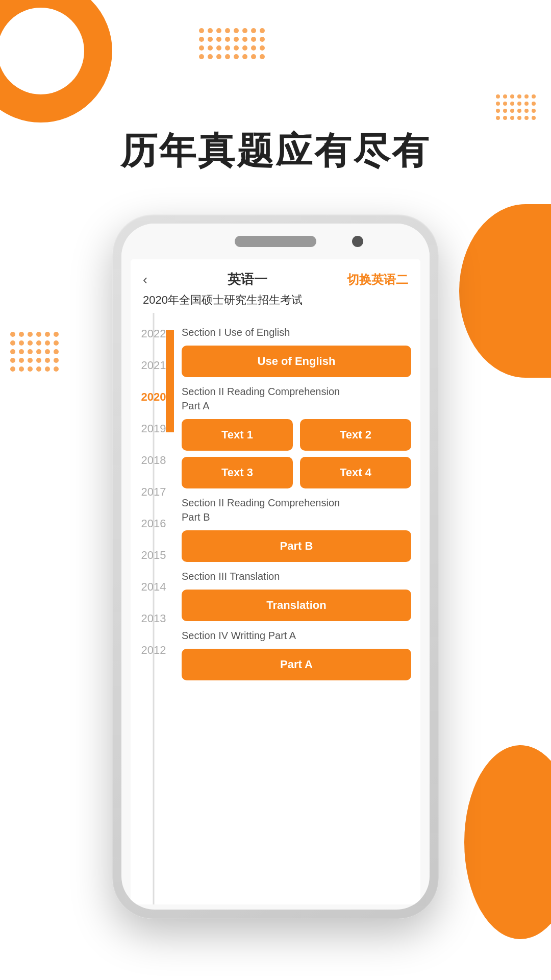 This screenshot has width=551, height=980. What do you see at coordinates (154, 555) in the screenshot?
I see `year-item-2015: 2015` at bounding box center [154, 555].